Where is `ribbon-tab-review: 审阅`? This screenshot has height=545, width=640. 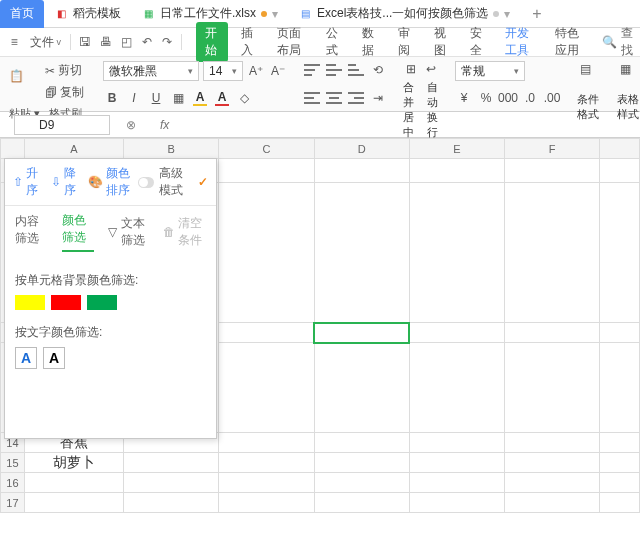
ribbon-tab-review: 审阅 is located at coordinates (405, 42).